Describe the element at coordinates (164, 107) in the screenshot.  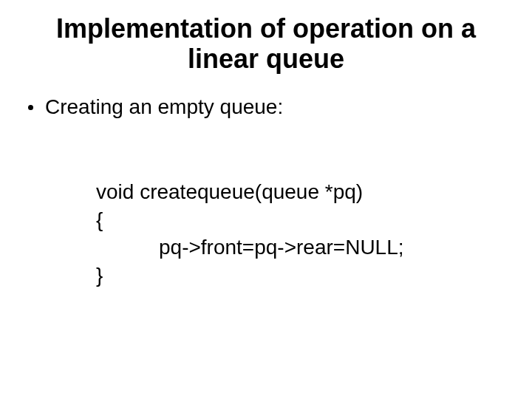
I see `bullet-text: Creating an empty queue:` at that location.